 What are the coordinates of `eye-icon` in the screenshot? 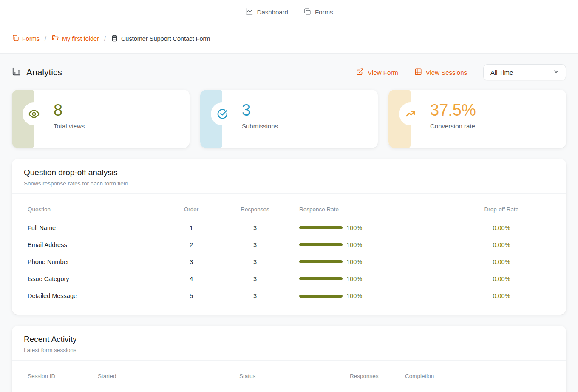 It's located at (34, 114).